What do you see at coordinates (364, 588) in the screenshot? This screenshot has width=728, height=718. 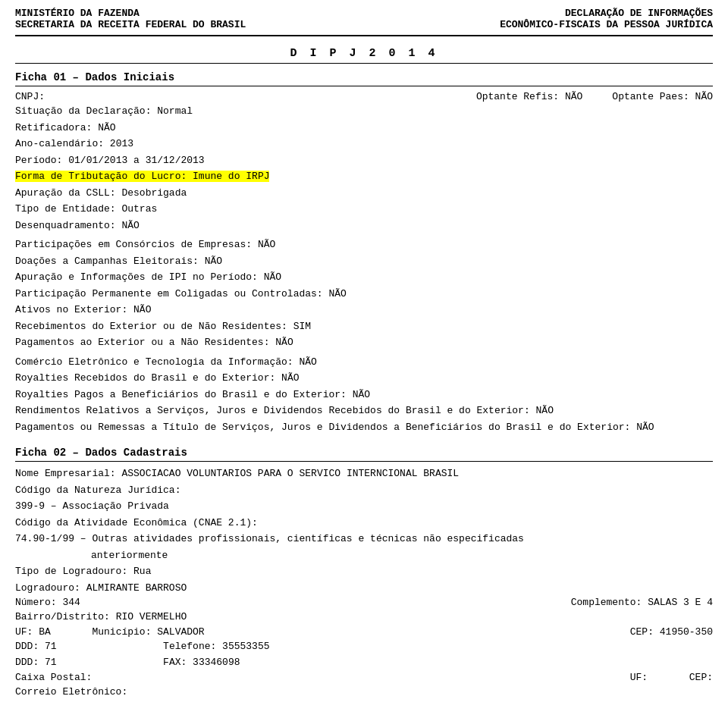 I see `logradouro-row: Logradouro: ALMIRANTE BARROSO` at bounding box center [364, 588].